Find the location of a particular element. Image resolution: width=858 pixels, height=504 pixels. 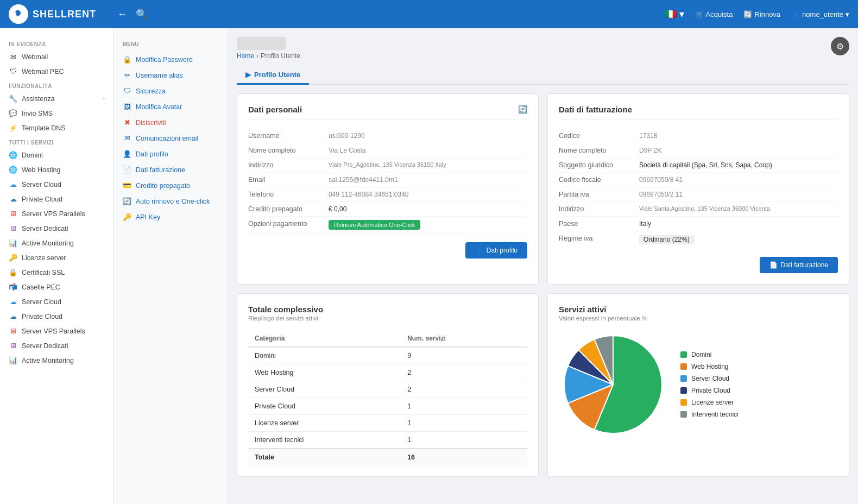

menu-item-comunicazioni: ✉ Comunicazioni email is located at coordinates (171, 138).